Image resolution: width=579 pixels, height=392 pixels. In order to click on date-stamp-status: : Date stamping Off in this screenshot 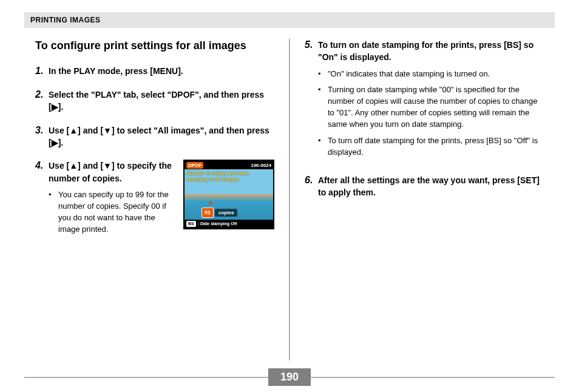, I will do `click(217, 224)`.